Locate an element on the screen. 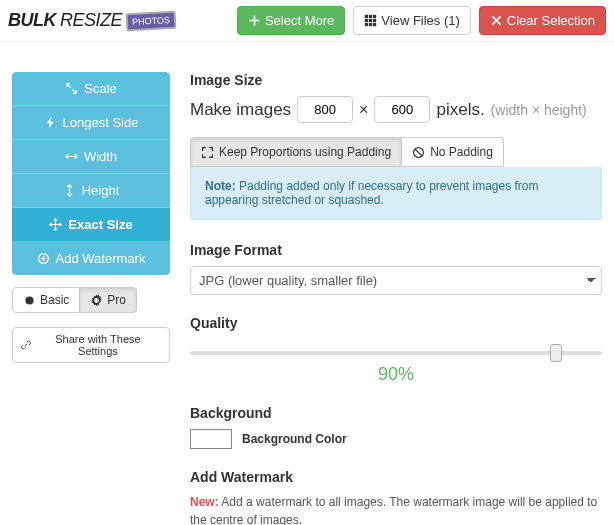 This screenshot has height=525, width=614. padding-note: Note: Padding added only if necessary to… is located at coordinates (396, 194).